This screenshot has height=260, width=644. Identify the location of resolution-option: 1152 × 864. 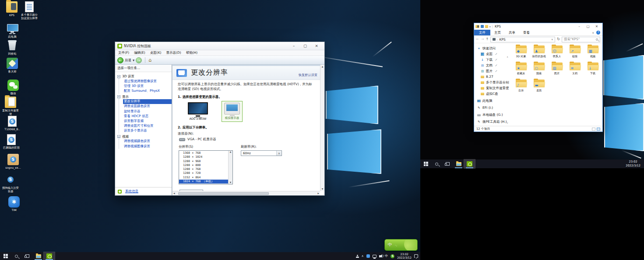
(204, 177).